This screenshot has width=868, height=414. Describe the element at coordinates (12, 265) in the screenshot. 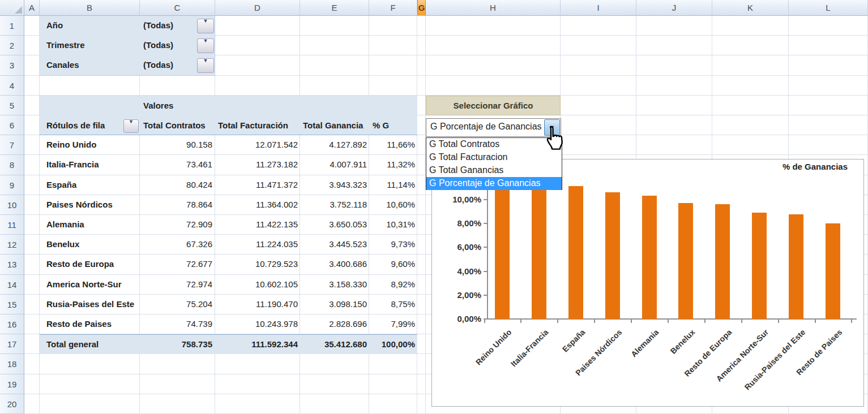

I see `row-header-13: 13` at that location.